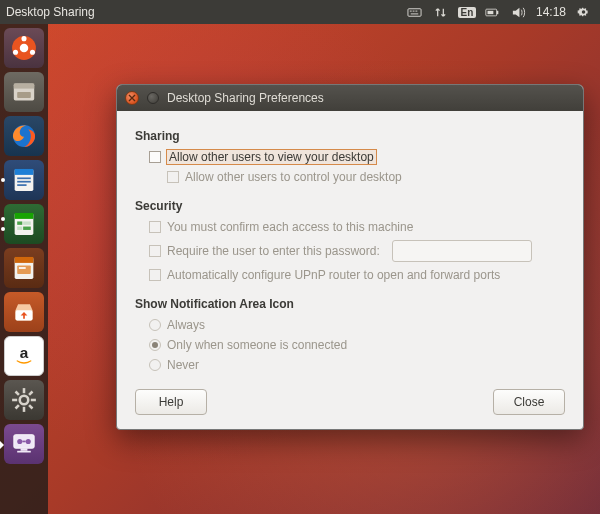  What do you see at coordinates (350, 275) in the screenshot?
I see `option-upnp: Automatically configure UPnP router to o…` at bounding box center [350, 275].